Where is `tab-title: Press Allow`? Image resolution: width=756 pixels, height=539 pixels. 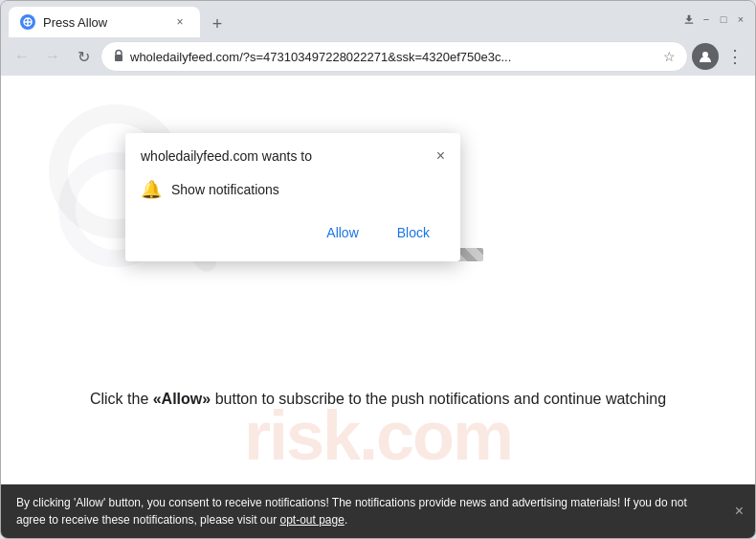
tab-title: Press Allow is located at coordinates (103, 23).